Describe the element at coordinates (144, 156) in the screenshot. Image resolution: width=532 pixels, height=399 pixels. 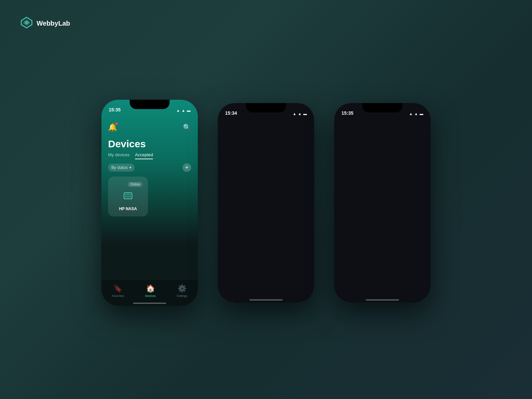
I see `tab-accepted: Accepted` at that location.